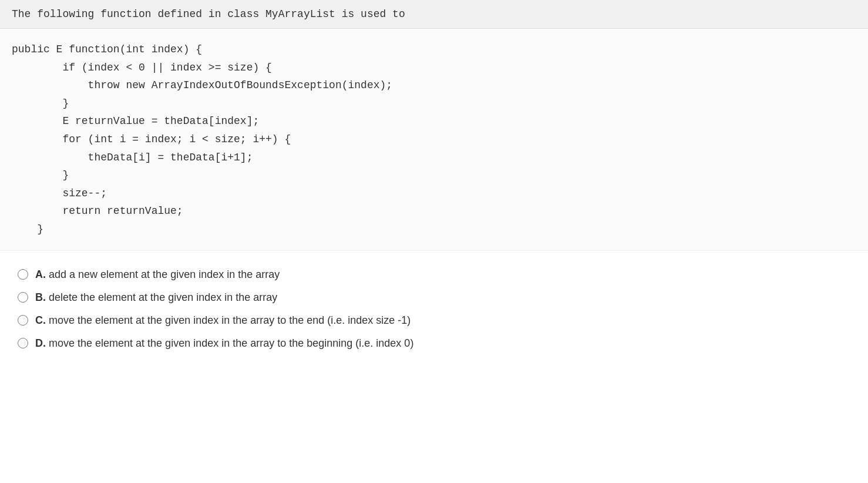  Describe the element at coordinates (434, 14) in the screenshot. I see `description-bar: The following function defined in class …` at that location.